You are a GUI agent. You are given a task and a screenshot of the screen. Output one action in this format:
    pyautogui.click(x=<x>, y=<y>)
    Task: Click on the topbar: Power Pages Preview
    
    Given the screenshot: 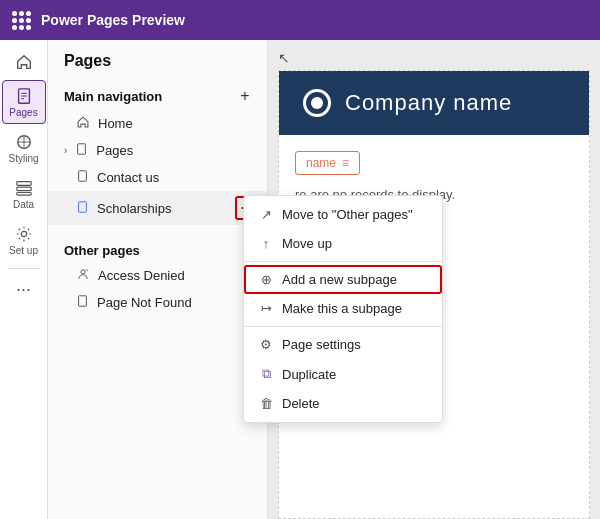 What is the action you would take?
    pyautogui.click(x=300, y=20)
    